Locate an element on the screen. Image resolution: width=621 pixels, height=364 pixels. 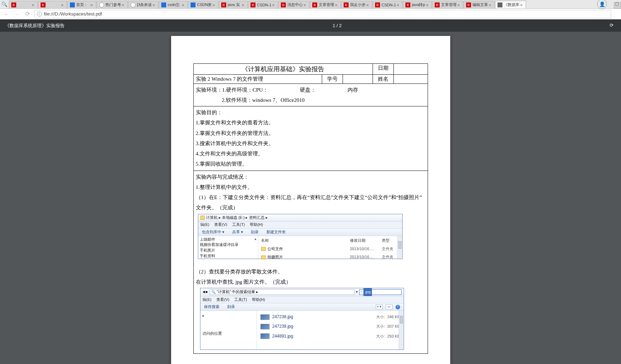
tab-title: java转p is located at coordinates (418, 5).